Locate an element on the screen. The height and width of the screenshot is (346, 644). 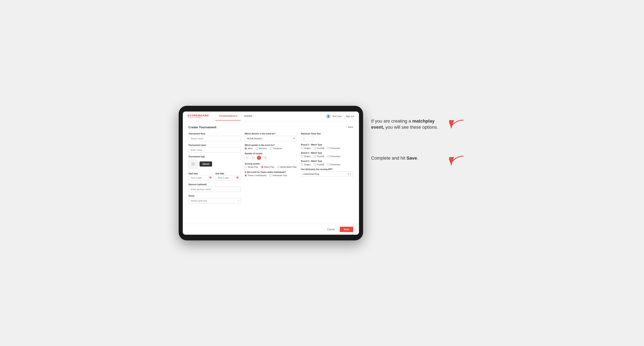
round2-fourball-option: Fourball is located at coordinates (319, 156).